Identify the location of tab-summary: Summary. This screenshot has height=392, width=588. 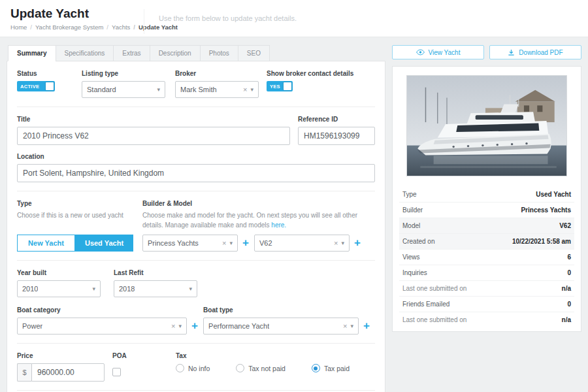
(32, 54).